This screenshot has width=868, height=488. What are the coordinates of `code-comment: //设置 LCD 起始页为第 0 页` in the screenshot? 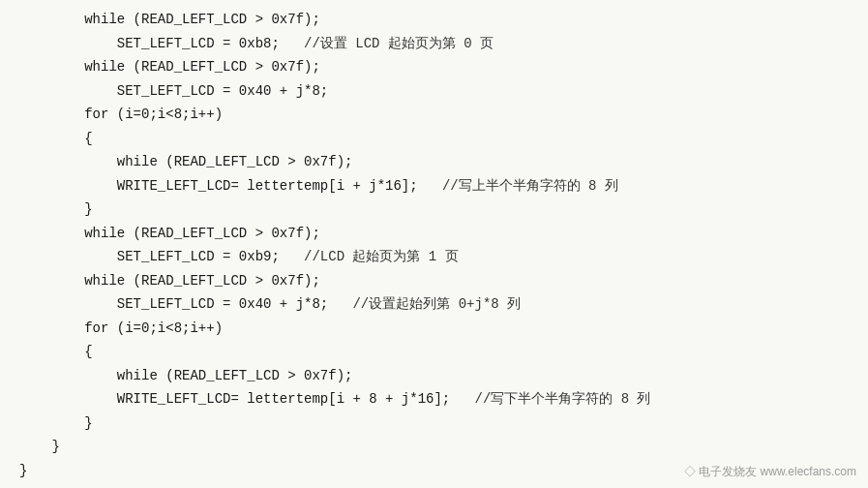 It's located at (399, 44).